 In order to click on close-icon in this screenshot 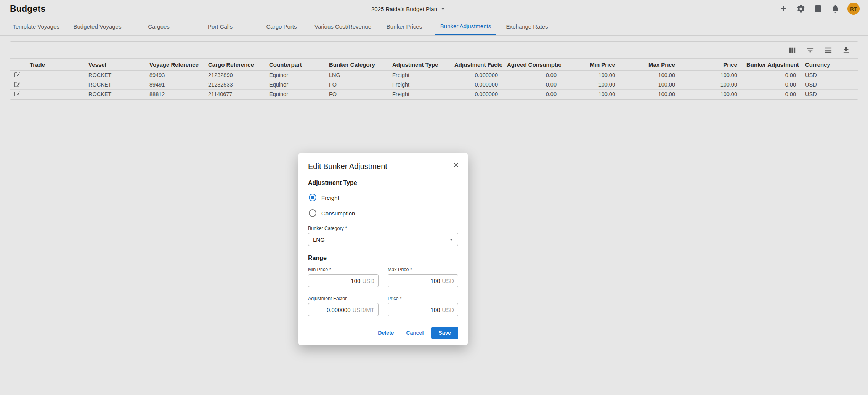, I will do `click(456, 165)`.